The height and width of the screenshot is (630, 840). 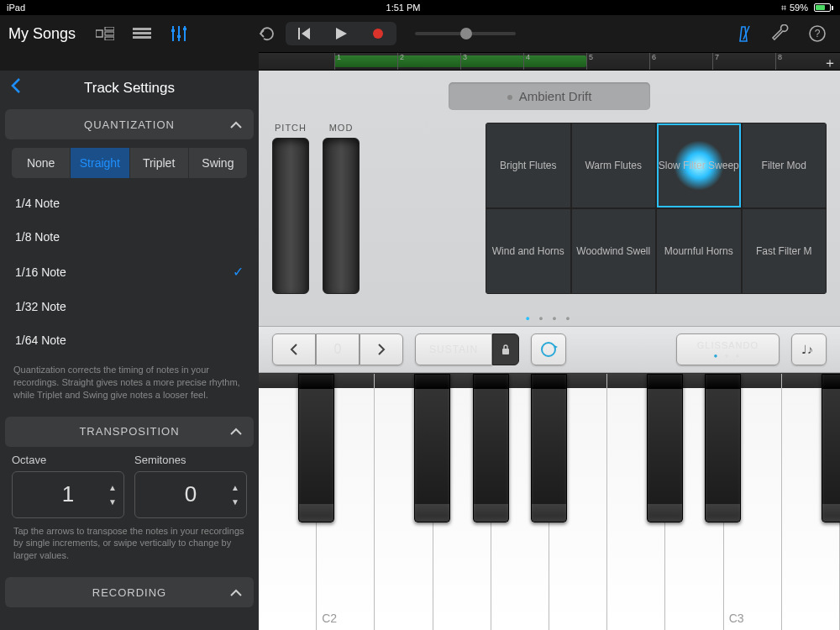 What do you see at coordinates (614, 165) in the screenshot?
I see `sound-pad: Warm Flutes` at bounding box center [614, 165].